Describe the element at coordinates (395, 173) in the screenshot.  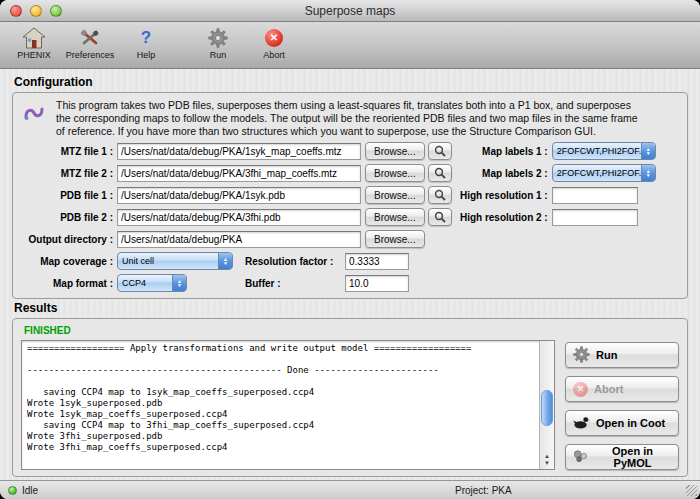
I see `mtz-file-2-browse-button: Browse...` at that location.